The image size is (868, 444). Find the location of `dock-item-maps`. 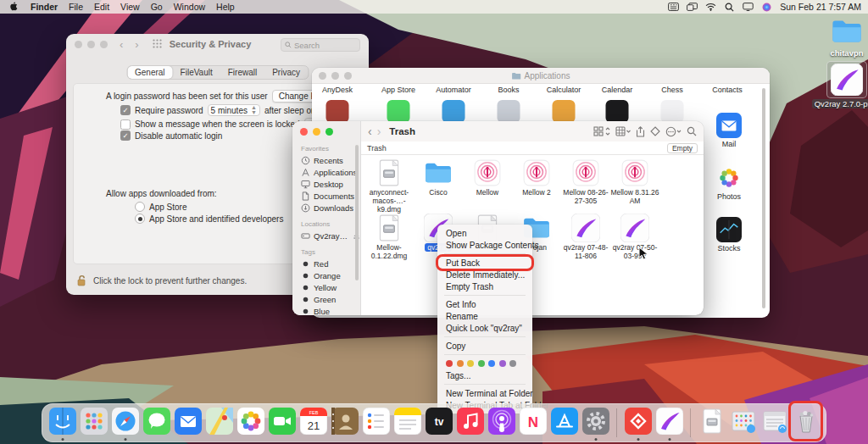

dock-item-maps is located at coordinates (219, 423).